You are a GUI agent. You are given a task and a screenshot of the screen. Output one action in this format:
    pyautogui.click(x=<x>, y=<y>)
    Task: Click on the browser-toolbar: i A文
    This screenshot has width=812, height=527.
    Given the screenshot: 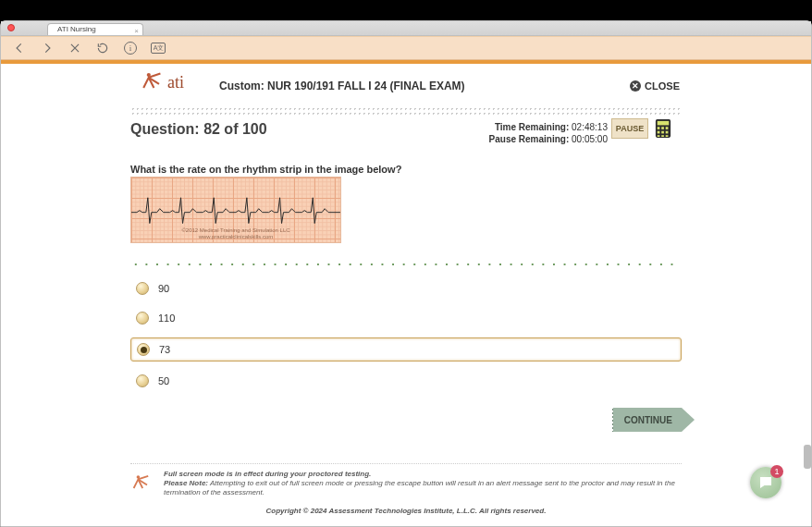 What is the action you would take?
    pyautogui.click(x=406, y=48)
    